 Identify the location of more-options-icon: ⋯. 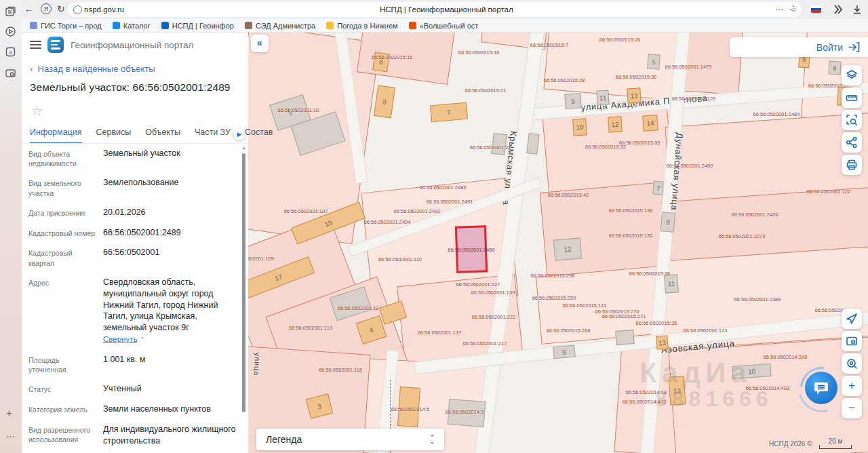
(779, 9).